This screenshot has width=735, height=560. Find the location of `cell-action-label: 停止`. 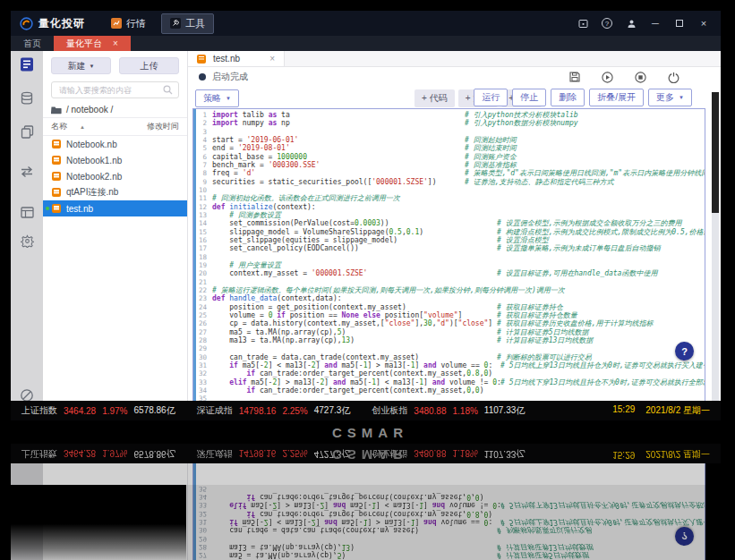

cell-action-label: 停止 is located at coordinates (529, 98).